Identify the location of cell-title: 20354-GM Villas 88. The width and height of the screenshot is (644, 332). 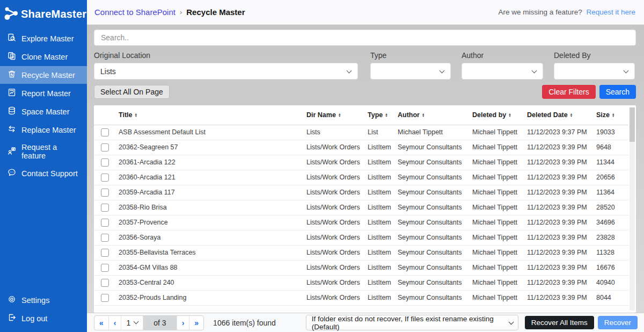
(209, 268).